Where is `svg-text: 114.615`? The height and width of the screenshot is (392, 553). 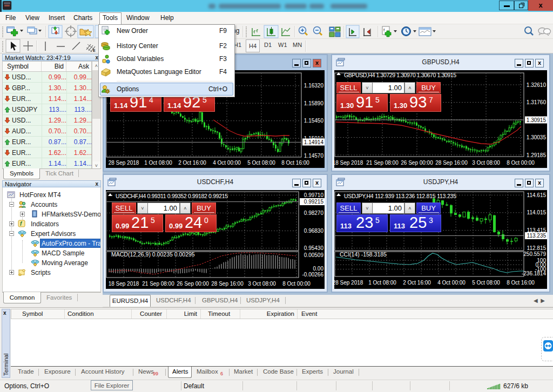
svg-text: 114.615 is located at coordinates (537, 195).